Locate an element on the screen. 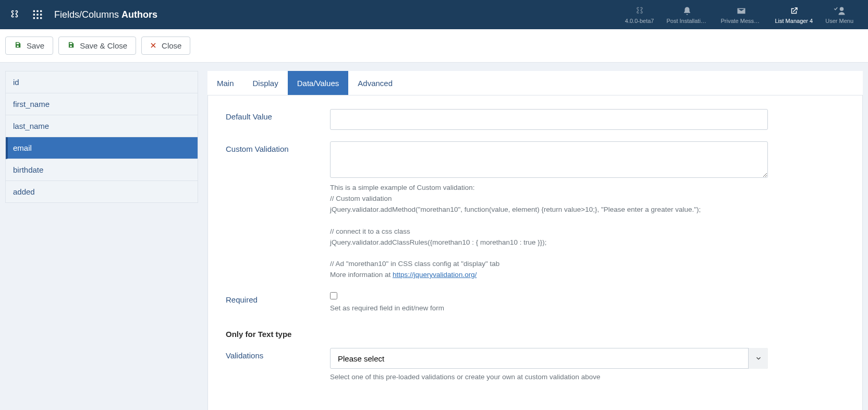 This screenshot has height=410, width=868. label-custom-validation: Custom Validation is located at coordinates (278, 147).